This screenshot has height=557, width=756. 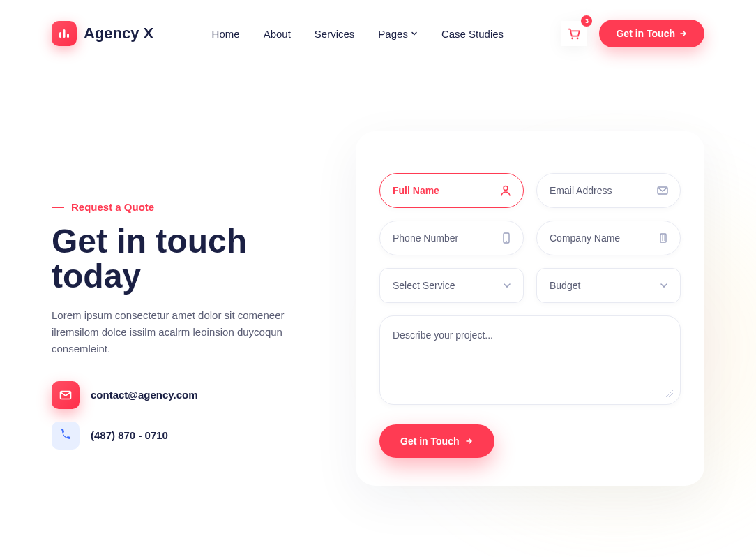 I want to click on cart-count-badge: 3, so click(x=587, y=21).